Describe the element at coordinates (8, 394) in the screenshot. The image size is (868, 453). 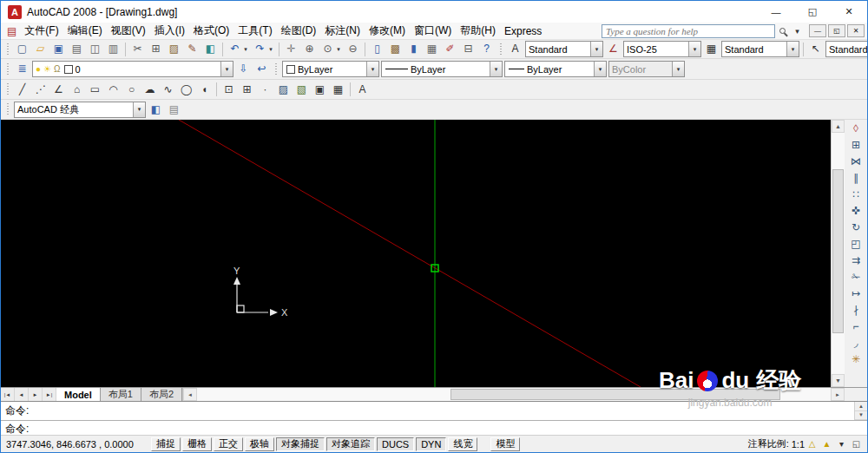
I see `tab-nav-first-icon: |◄` at that location.